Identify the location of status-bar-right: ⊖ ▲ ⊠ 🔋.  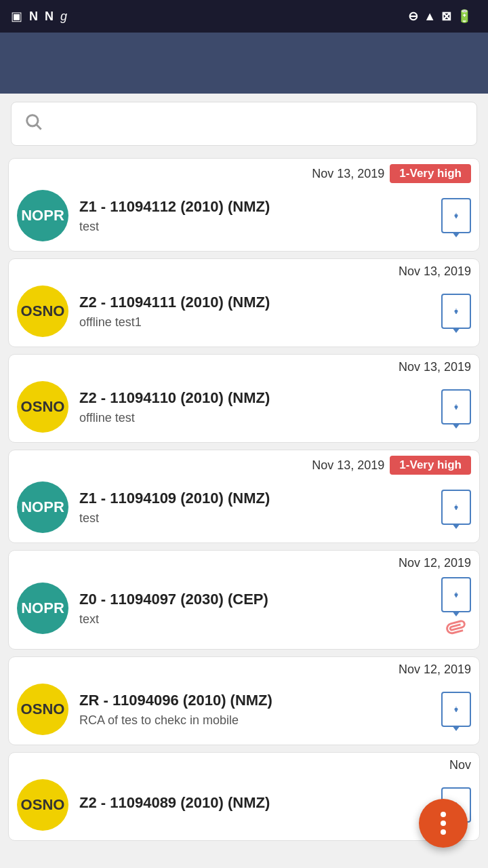
(443, 16).